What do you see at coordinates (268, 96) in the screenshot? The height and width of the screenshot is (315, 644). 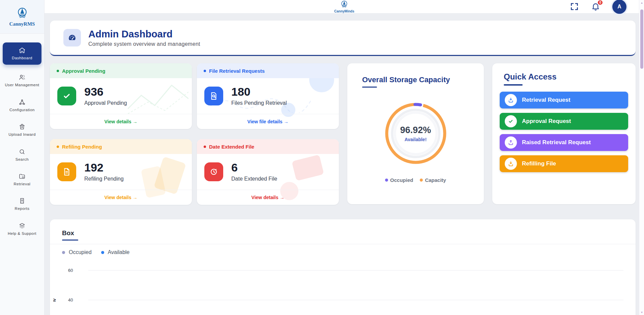 I see `stat-card-file-retrieval-requests: File Retrieval Requests 180 Files Pendin…` at bounding box center [268, 96].